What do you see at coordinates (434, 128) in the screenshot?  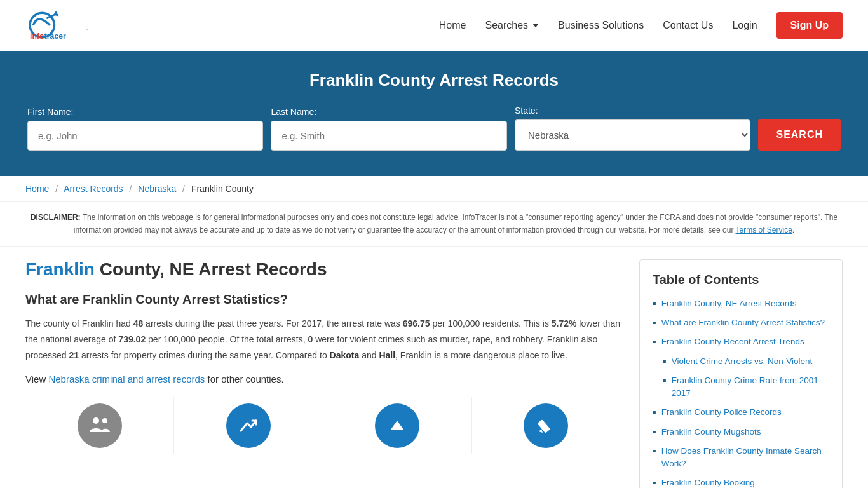 I see `search-form: First Name: Last Name: State: Nebraska A…` at bounding box center [434, 128].